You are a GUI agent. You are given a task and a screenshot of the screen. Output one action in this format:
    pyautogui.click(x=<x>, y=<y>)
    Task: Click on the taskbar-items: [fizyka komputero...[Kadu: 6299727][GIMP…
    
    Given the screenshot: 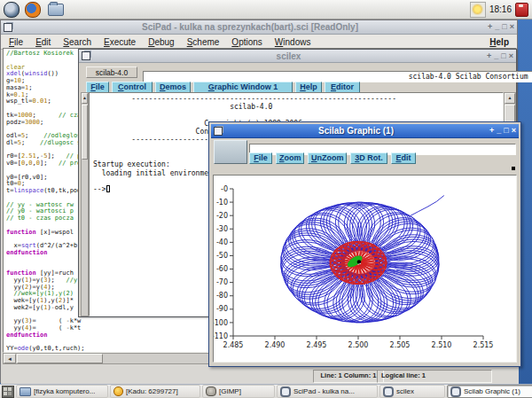 What is the action you would take?
    pyautogui.click(x=274, y=392)
    